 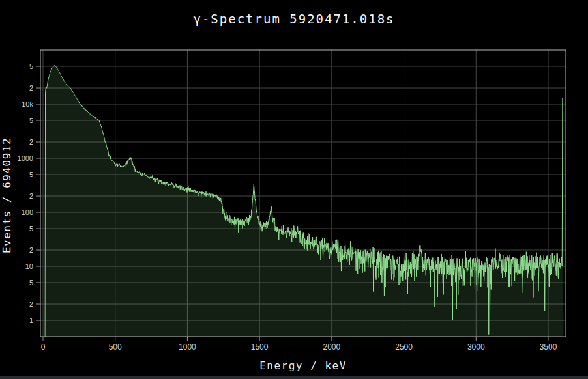 I want to click on y-axis-label: Events / 6940912, so click(x=7, y=195).